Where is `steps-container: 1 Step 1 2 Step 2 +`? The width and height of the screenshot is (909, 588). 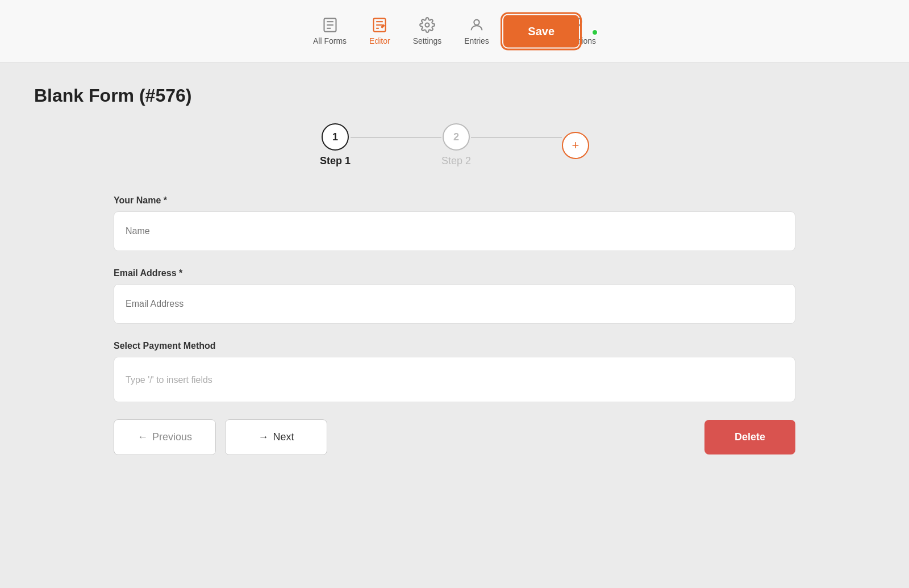 steps-container: 1 Step 1 2 Step 2 + is located at coordinates (454, 145).